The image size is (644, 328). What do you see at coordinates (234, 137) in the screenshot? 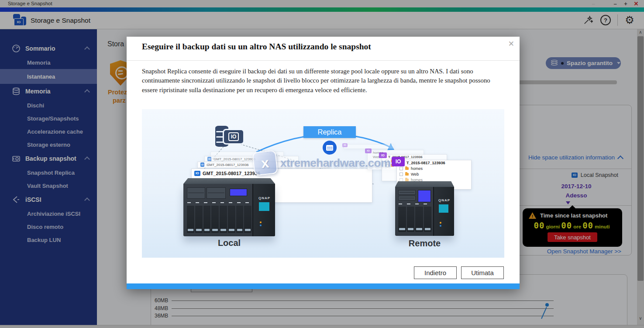
I see `camera-io-icon: IO` at bounding box center [234, 137].